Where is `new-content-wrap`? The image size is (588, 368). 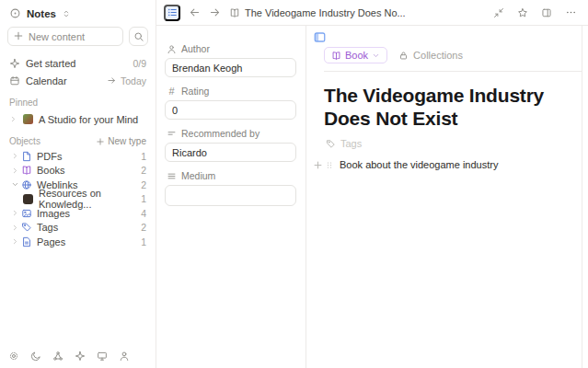 new-content-wrap is located at coordinates (65, 37).